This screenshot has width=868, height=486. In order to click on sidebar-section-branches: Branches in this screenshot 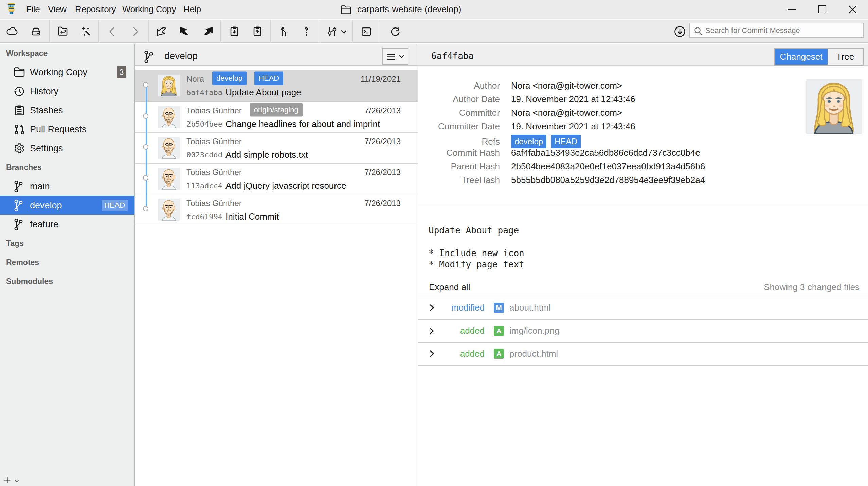, I will do `click(67, 167)`.